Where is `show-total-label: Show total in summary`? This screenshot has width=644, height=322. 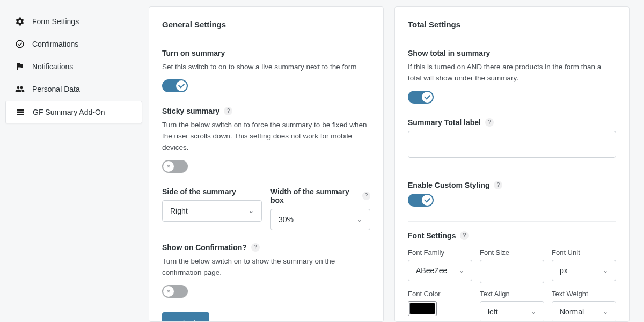
show-total-label: Show total in summary is located at coordinates (449, 53).